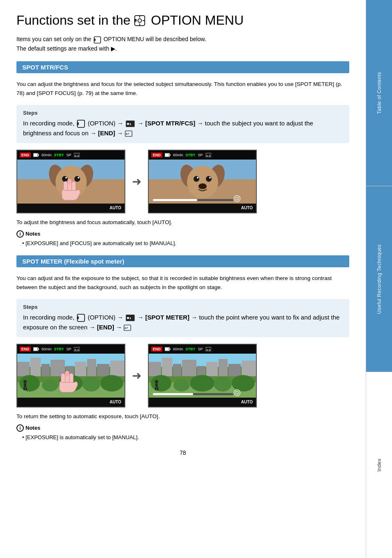  What do you see at coordinates (20, 234) in the screenshot?
I see `notes-icon1: i` at bounding box center [20, 234].